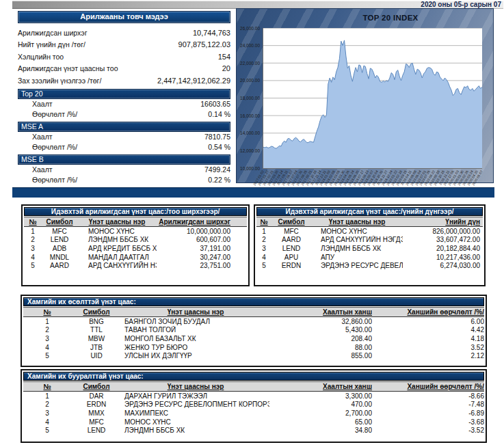 This screenshot has height=447, width=504. Describe the element at coordinates (124, 148) in the screenshot. I see `index-change-row: Өөрчлөлт /%/ 0.54 %` at that location.